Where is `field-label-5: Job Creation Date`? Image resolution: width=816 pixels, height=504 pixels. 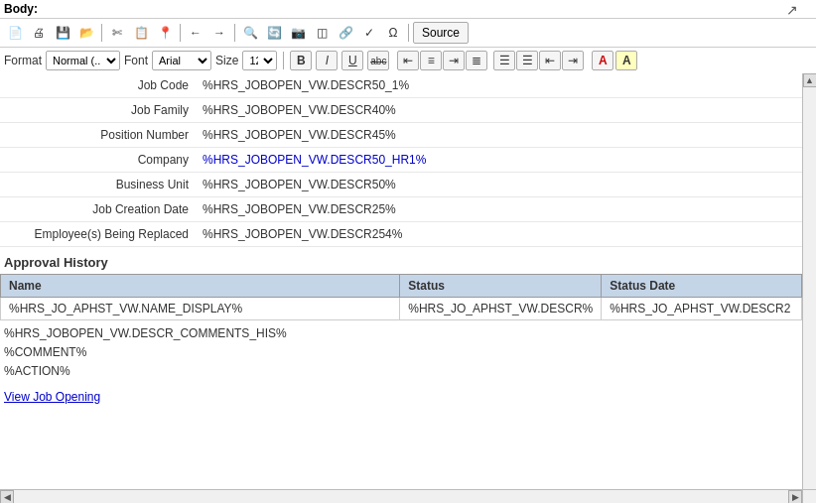 field-label-5: Job Creation Date is located at coordinates (99, 210).